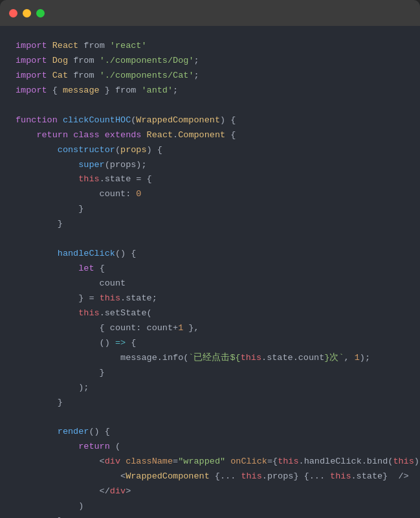 The height and width of the screenshot is (518, 420). Describe the element at coordinates (210, 299) in the screenshot. I see `code-line: } = this.state;` at that location.